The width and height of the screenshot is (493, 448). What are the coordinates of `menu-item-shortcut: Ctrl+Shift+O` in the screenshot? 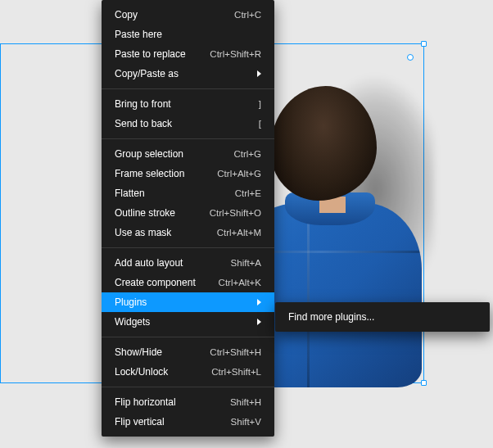 It's located at (236, 213).